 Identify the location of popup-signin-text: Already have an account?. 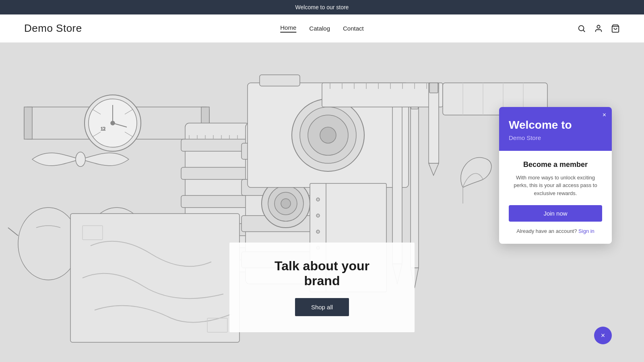
(547, 231).